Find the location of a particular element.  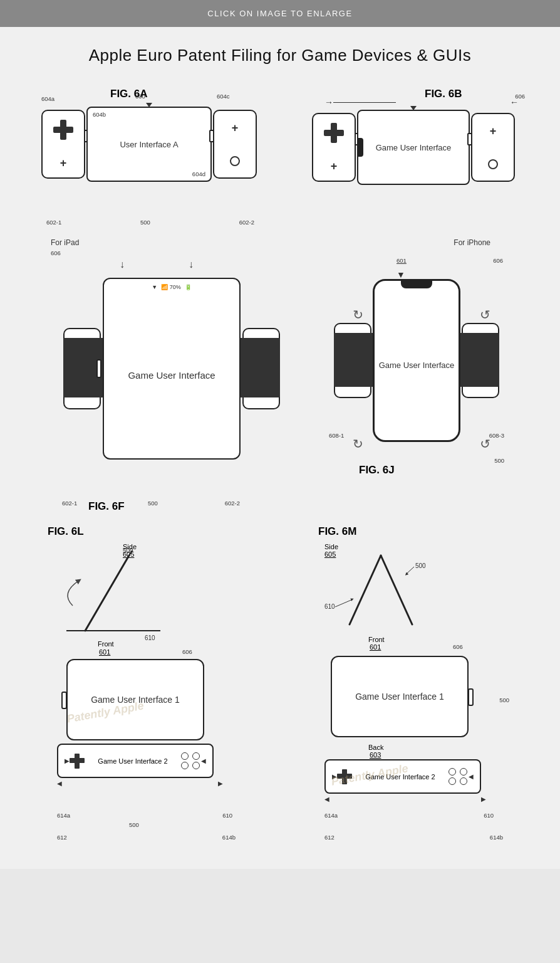

btn-plus-left-6a: + is located at coordinates (64, 163).